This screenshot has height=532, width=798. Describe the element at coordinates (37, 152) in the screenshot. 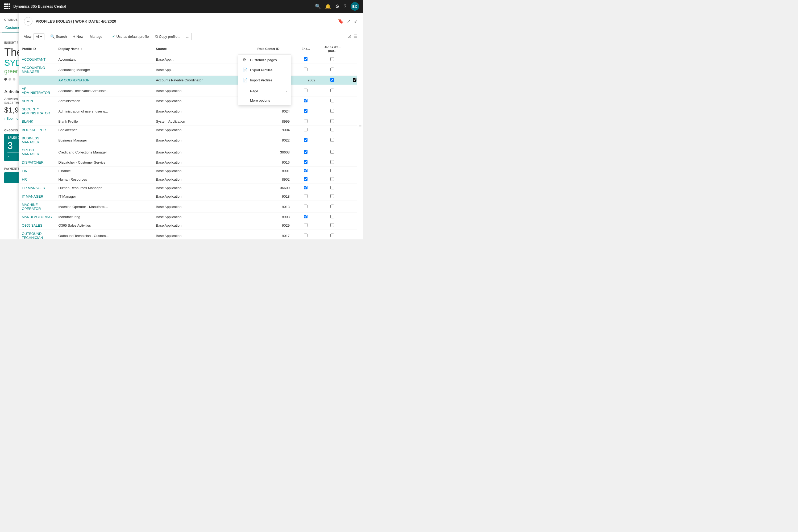

I see `profile-id-cell: CREDIT MANAGER` at that location.